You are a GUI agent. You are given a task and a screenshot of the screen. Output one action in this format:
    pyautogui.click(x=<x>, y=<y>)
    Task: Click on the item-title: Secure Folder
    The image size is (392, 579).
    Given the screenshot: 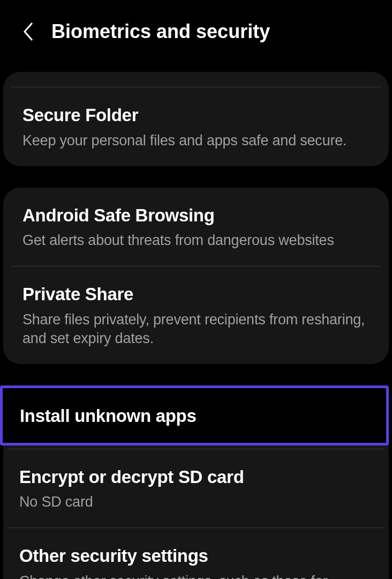 What is the action you would take?
    pyautogui.click(x=196, y=115)
    